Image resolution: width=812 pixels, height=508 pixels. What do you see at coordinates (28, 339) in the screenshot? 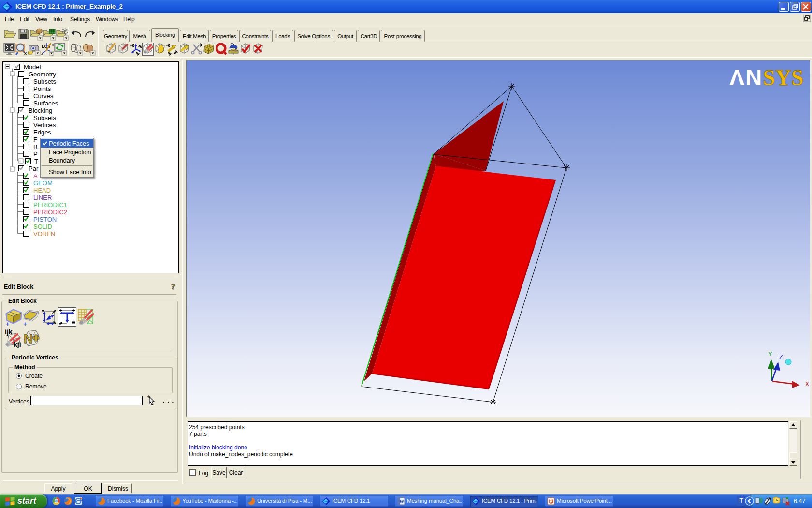
I see `svg-text: N` at bounding box center [28, 339].